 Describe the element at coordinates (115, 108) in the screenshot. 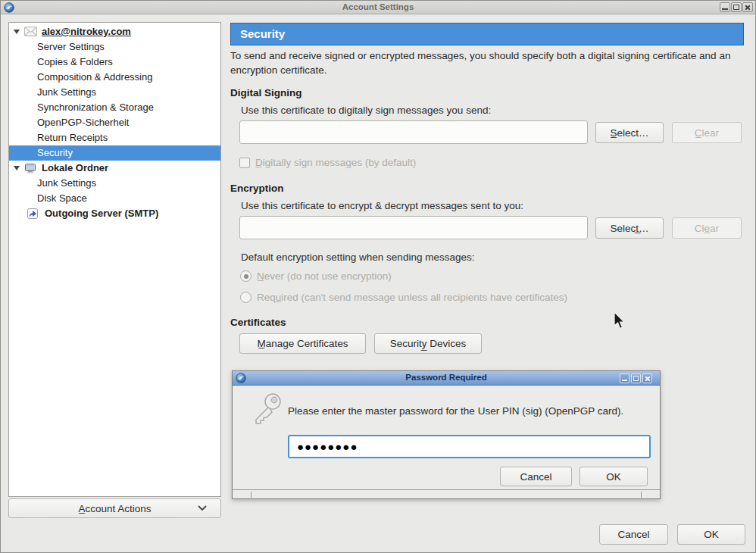

I see `sidebar-item-synchronization-storage: Synchronization & Storage` at that location.